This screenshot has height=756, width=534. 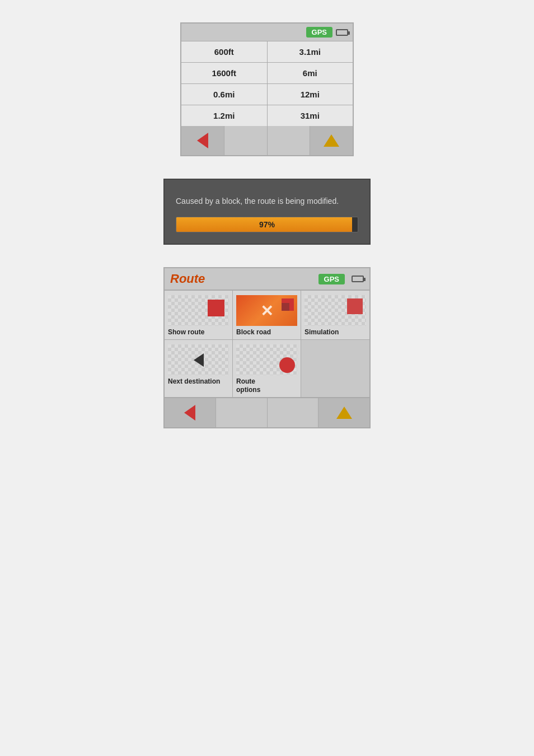 What do you see at coordinates (267, 201) in the screenshot?
I see `loading-message: Caused by a block, the route is being mo…` at bounding box center [267, 201].